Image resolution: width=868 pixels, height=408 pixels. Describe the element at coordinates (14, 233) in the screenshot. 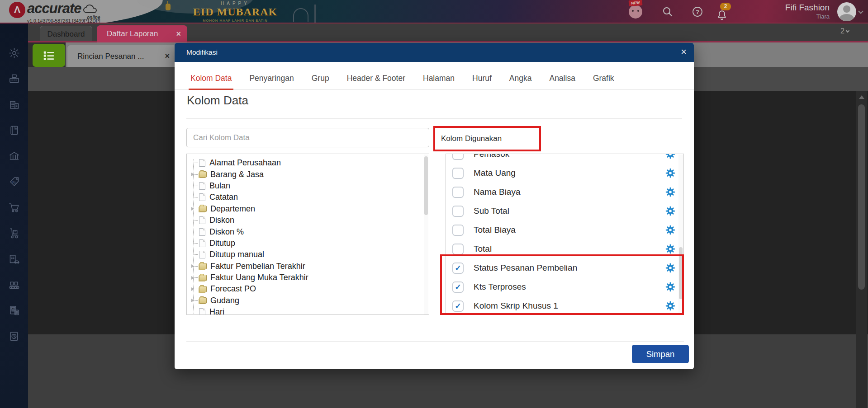

I see `sidebar-item-inventory` at that location.